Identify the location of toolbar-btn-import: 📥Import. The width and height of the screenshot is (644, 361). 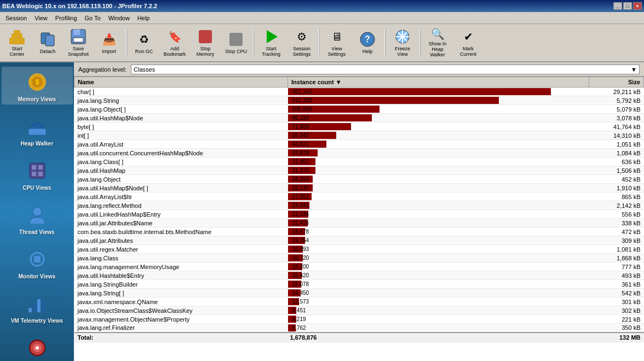
(109, 43).